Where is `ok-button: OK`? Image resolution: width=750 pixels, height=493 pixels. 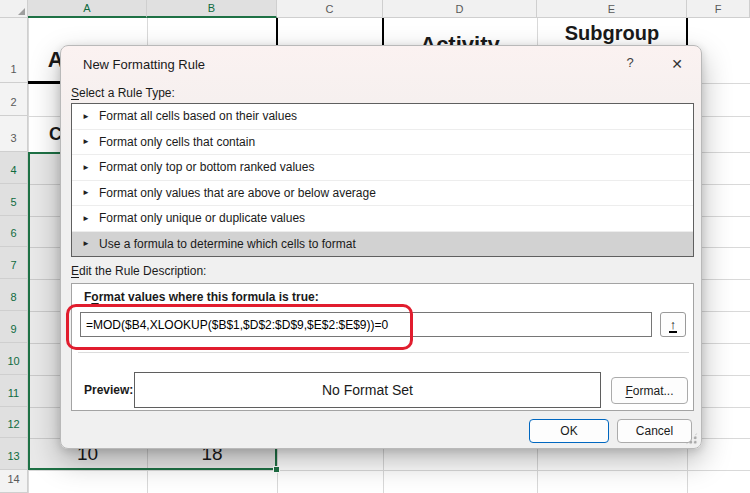 ok-button: OK is located at coordinates (569, 431).